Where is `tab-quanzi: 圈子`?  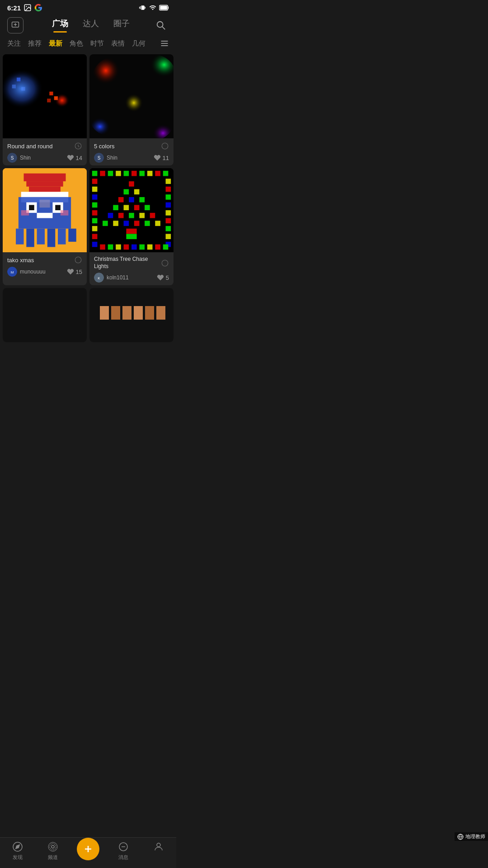
tab-quanzi: 圈子 is located at coordinates (122, 25).